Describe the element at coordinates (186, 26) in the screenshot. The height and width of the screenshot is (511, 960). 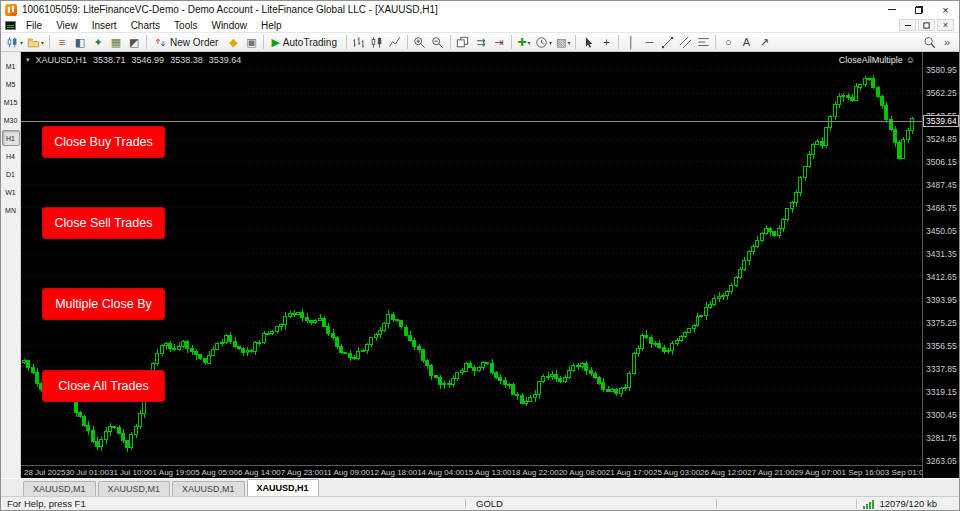
I see `menu-tools: Tools` at that location.